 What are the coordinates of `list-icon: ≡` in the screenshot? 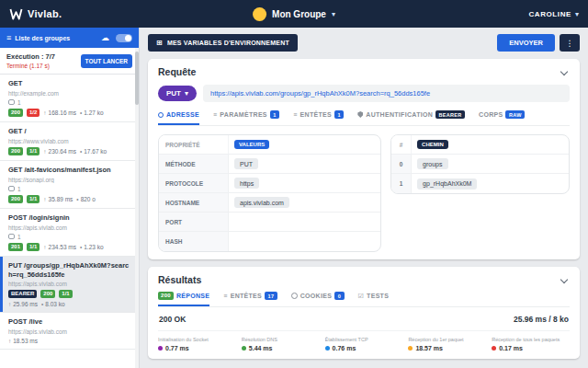 It's located at (295, 114).